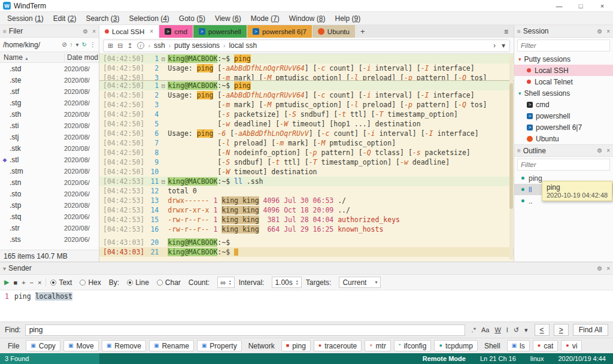 Image resolution: width=613 pixels, height=364 pixels. Describe the element at coordinates (245, 330) in the screenshot. I see `find-input` at that location.